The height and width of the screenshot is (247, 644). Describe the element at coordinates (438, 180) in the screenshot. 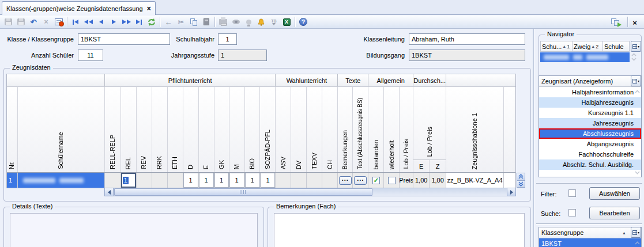

I see `cell-durchschnitt-z: 1,00` at that location.